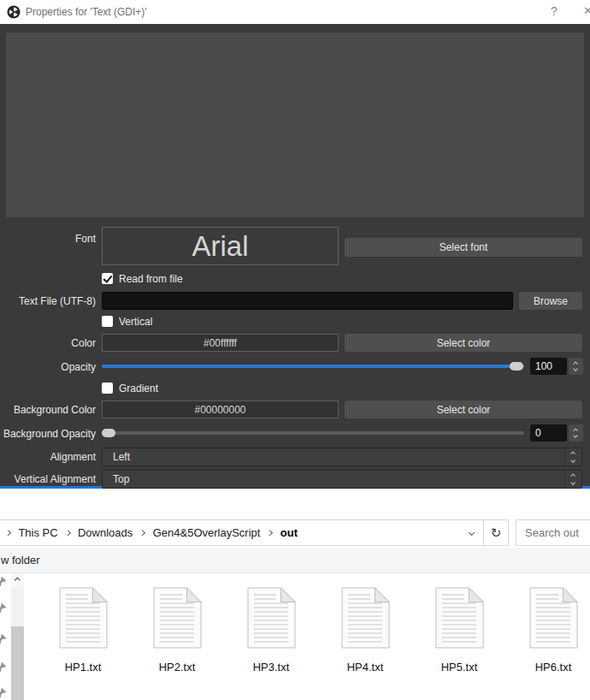 Image resolution: width=590 pixels, height=700 pixels. Describe the element at coordinates (553, 532) in the screenshot. I see `search-input` at that location.